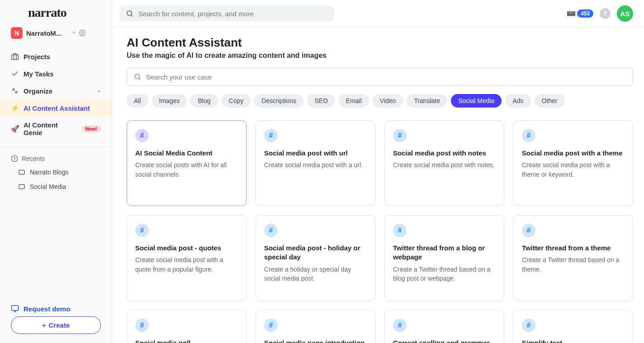 Image resolution: width=644 pixels, height=343 pixels. What do you see at coordinates (15, 56) in the screenshot?
I see `briefcase-icon` at bounding box center [15, 56].